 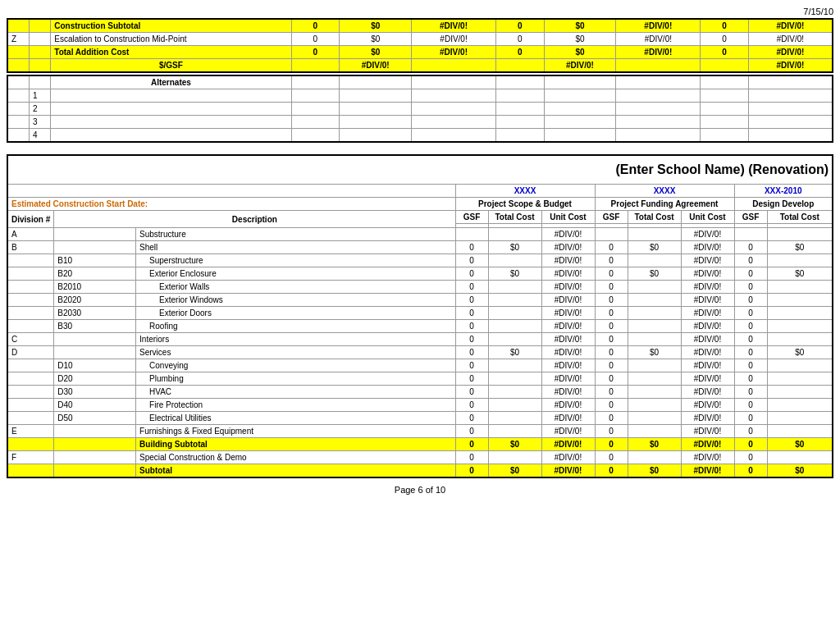 I want to click on gsf1-A, so click(x=472, y=235).